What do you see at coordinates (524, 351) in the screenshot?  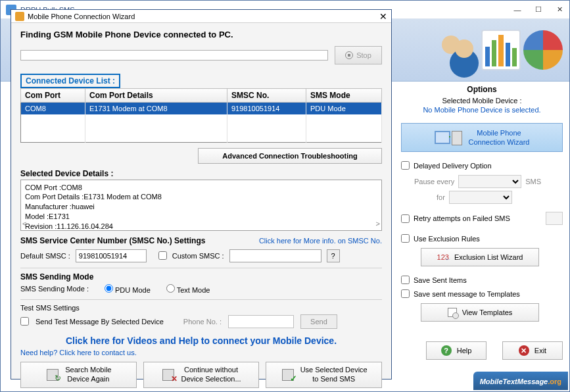 I see `exit-icon: ✕` at bounding box center [524, 351].